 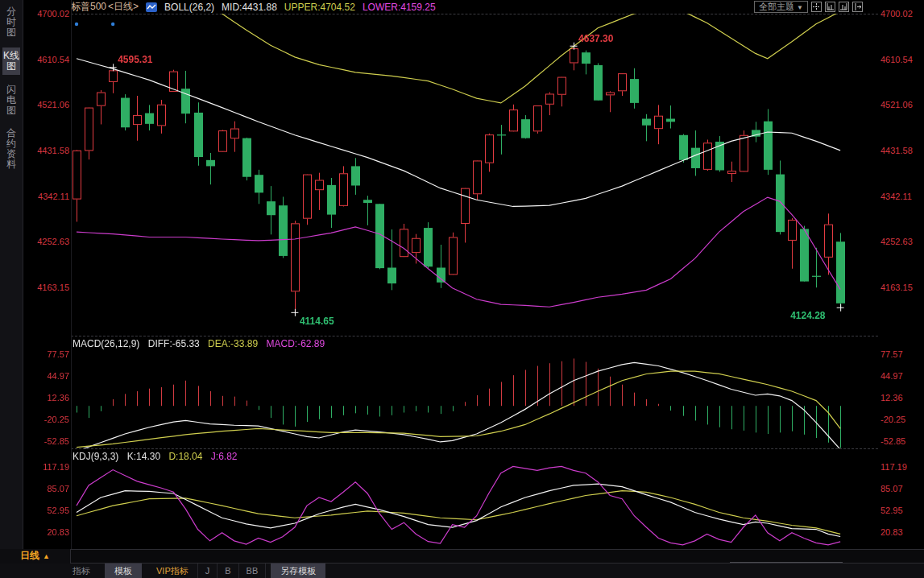 I want to click on macd-pane-header: MACD(26,12,9) DIFF:-65.33 DEA:-33.89 MAC…, so click(x=201, y=344).